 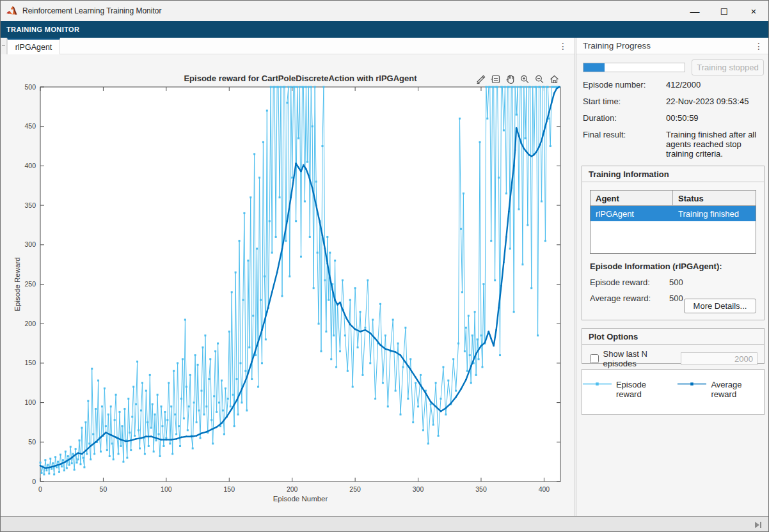 I want to click on show-last-n-checkbox, so click(x=594, y=359).